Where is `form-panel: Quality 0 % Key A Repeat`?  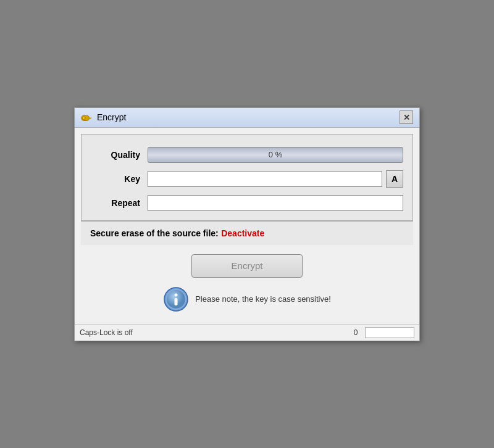
form-panel: Quality 0 % Key A Repeat is located at coordinates (247, 178).